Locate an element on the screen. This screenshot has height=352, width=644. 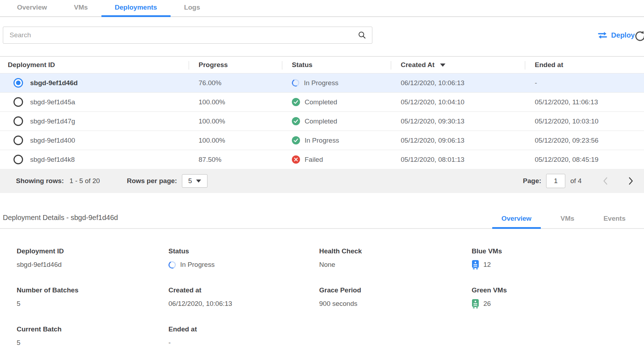
column-header-deployment-id: Deployment ID is located at coordinates (94, 65).